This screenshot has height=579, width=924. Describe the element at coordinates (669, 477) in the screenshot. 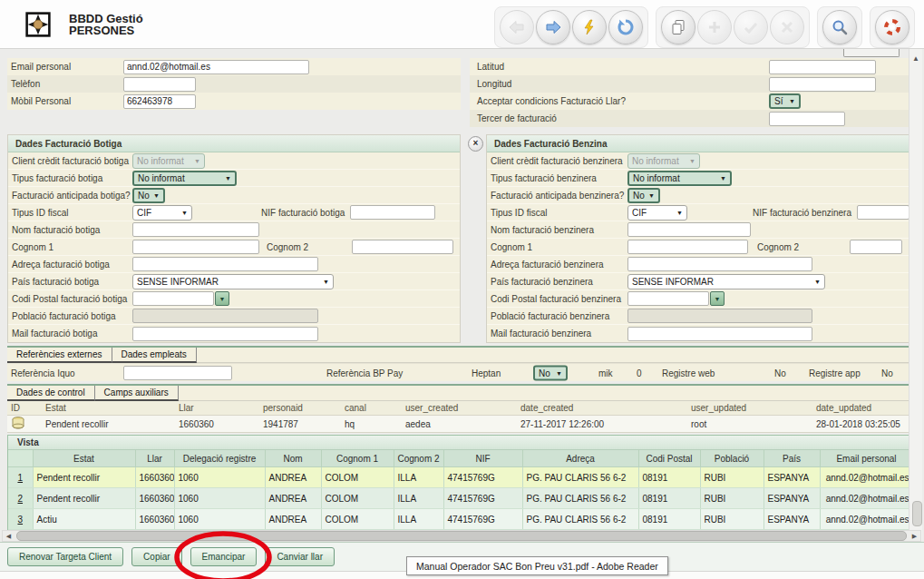

I see `codi-postal-cell: 08191` at that location.